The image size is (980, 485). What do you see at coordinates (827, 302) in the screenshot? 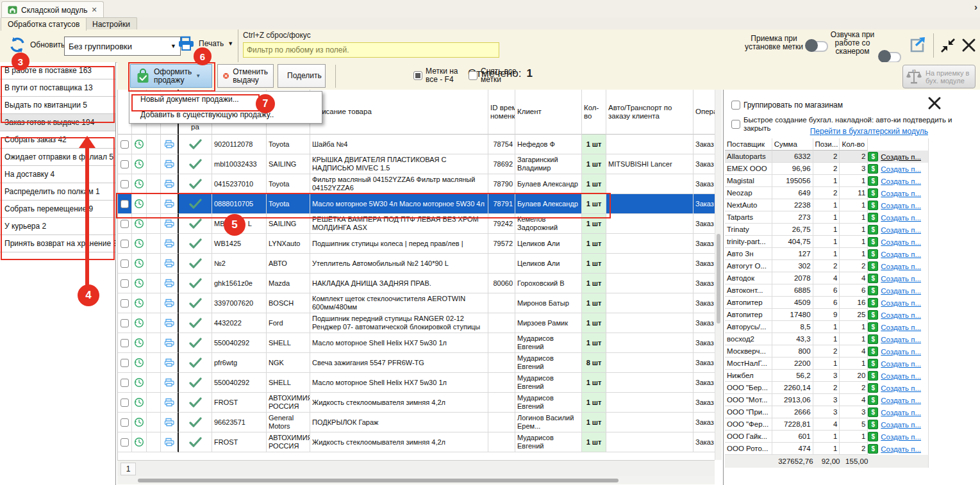
I see `supplier-row: Автопитер 4509 6 16 $ Создать п...` at bounding box center [827, 302].